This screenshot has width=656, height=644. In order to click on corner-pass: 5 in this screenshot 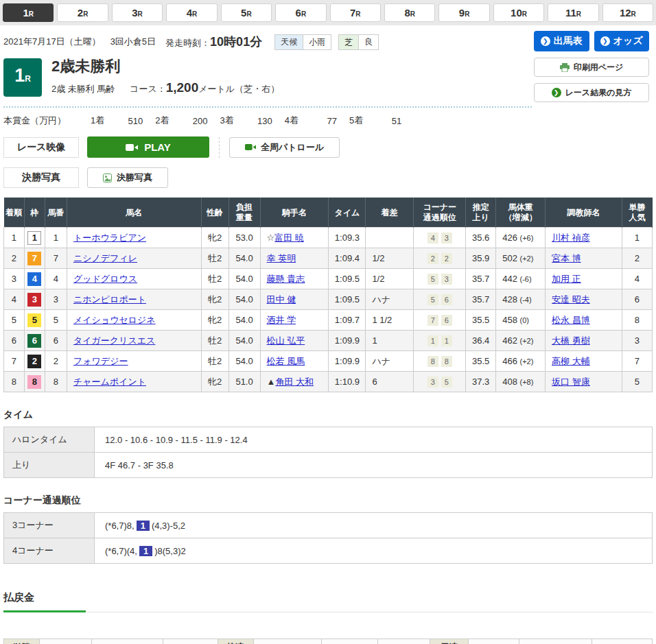, I will do `click(433, 279)`.